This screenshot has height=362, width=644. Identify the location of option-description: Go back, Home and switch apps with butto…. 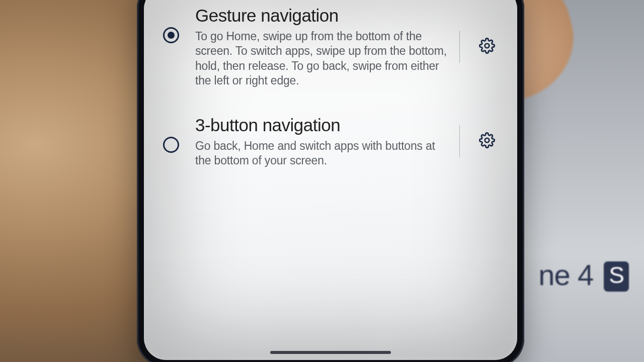
(322, 154).